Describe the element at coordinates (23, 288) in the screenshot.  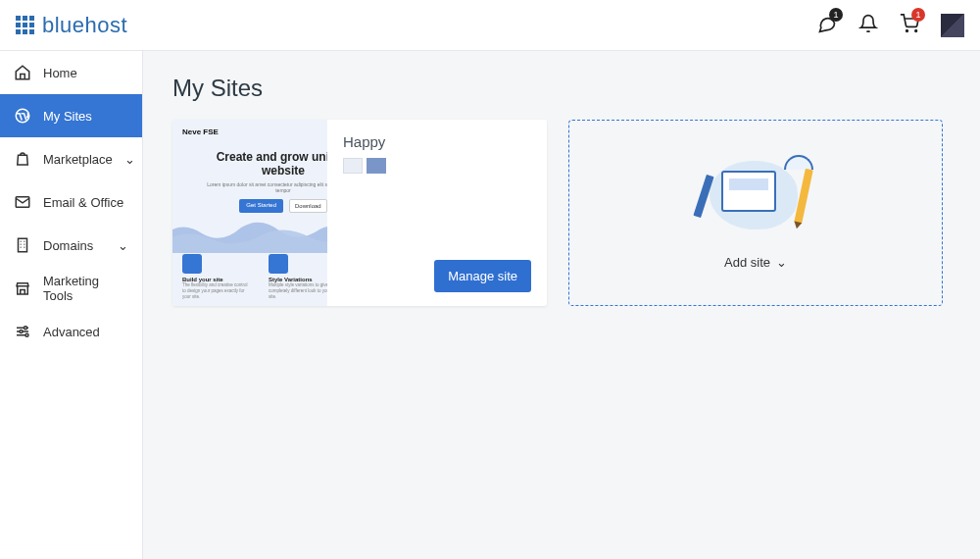
I see `storefront-icon` at that location.